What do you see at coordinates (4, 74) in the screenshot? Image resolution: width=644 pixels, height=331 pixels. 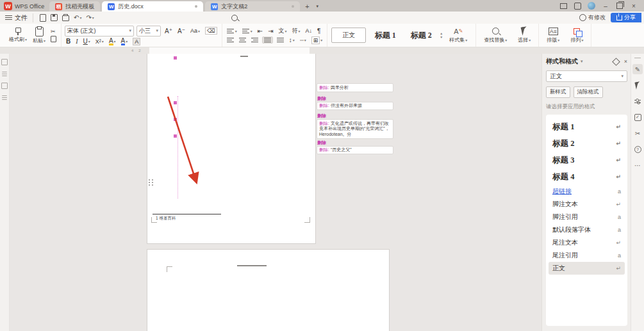 I see `outline-icon` at bounding box center [4, 74].